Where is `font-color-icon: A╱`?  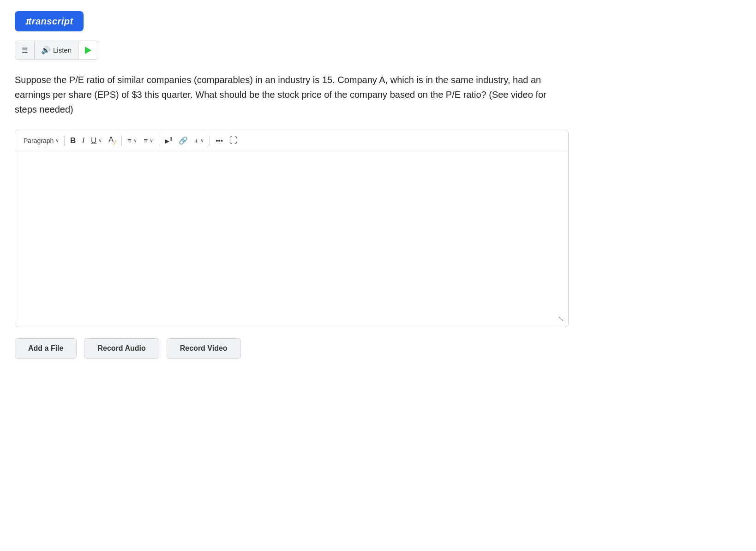
font-color-icon: A╱ is located at coordinates (112, 140).